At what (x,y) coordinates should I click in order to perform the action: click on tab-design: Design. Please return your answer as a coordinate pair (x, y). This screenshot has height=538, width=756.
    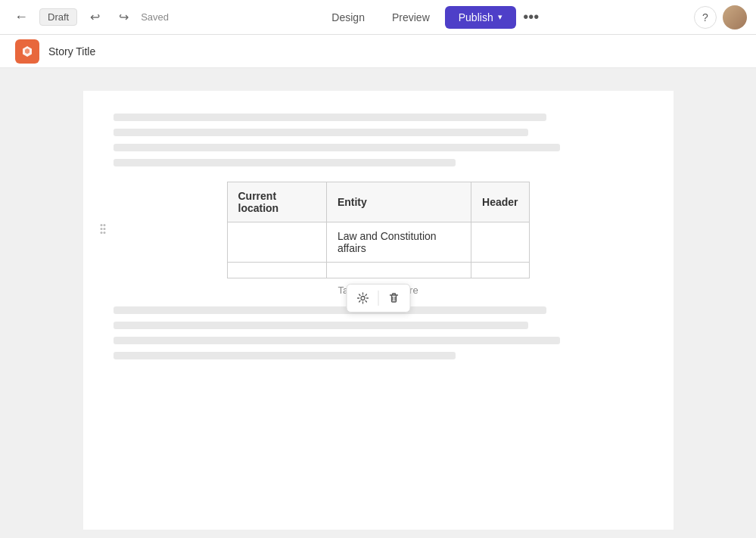
    Looking at the image, I should click on (348, 17).